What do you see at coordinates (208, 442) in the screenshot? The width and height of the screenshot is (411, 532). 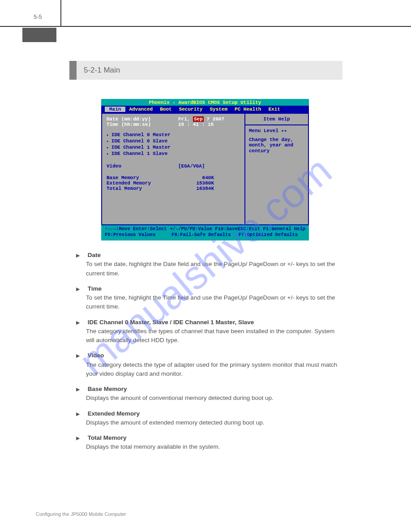 I see `desc-item-total-mem: ▶ Total Memory Displays the total memory…` at bounding box center [208, 442].